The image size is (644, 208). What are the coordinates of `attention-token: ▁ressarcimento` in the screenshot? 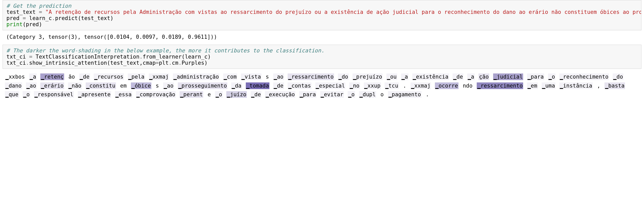 It's located at (500, 86).